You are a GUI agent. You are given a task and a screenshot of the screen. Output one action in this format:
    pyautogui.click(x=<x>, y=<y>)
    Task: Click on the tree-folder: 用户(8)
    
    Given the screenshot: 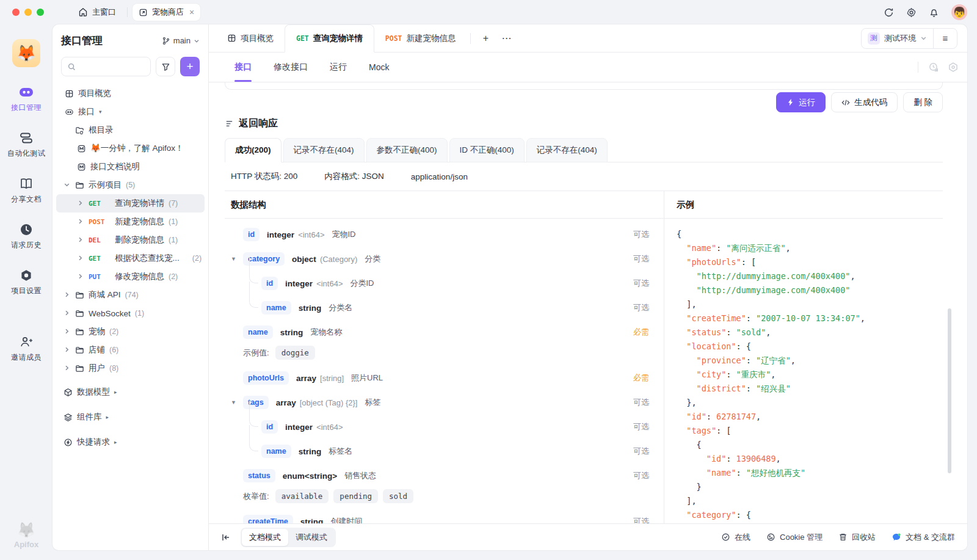 What is the action you would take?
    pyautogui.click(x=131, y=368)
    